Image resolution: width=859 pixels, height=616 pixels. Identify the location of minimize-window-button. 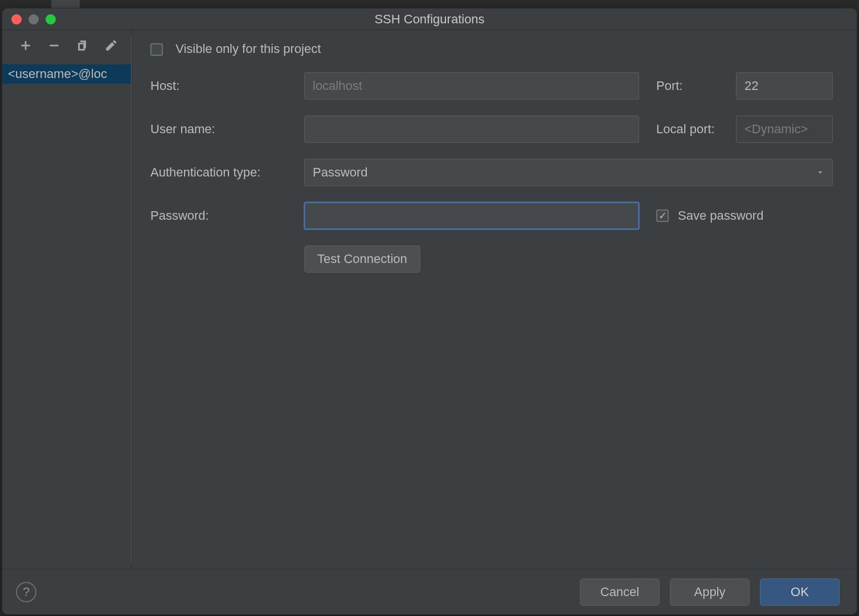
(34, 19).